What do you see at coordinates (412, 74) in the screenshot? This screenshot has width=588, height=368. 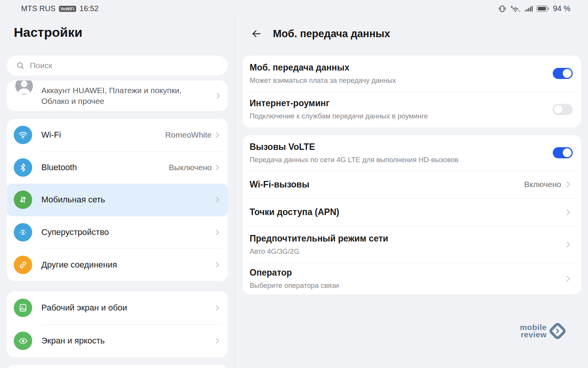 I see `row-mobile-data: Моб. передача данных Может взиматься пла…` at bounding box center [412, 74].